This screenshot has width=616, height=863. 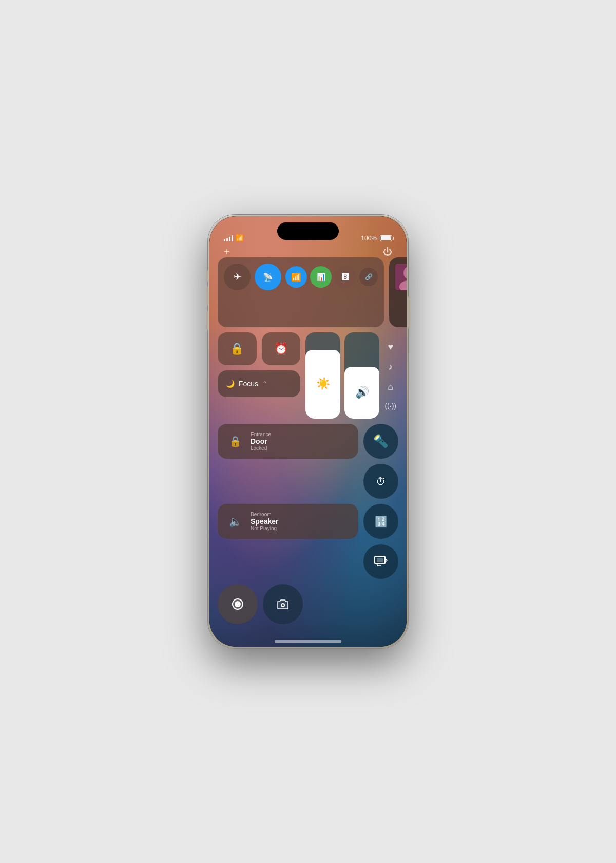 I want to click on connectivity-widget: ✈ 📡 📶 📊 🅱 🔗, so click(x=301, y=292).